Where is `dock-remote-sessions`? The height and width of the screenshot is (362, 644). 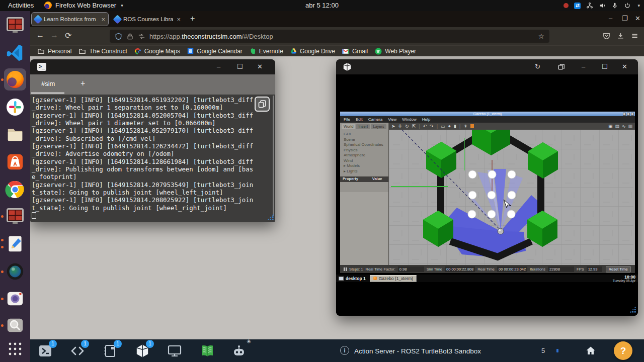 dock-remote-sessions is located at coordinates (15, 25).